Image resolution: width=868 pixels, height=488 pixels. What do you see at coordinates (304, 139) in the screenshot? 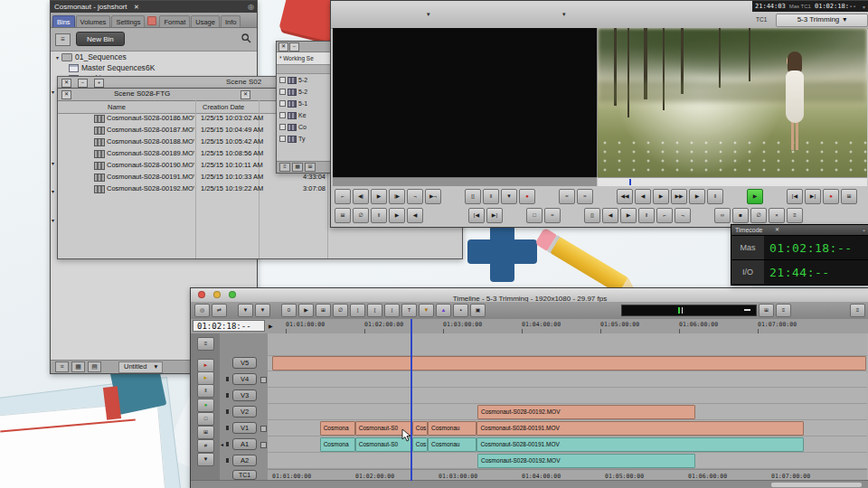
I see `working-bin-row: Ty` at bounding box center [304, 139].